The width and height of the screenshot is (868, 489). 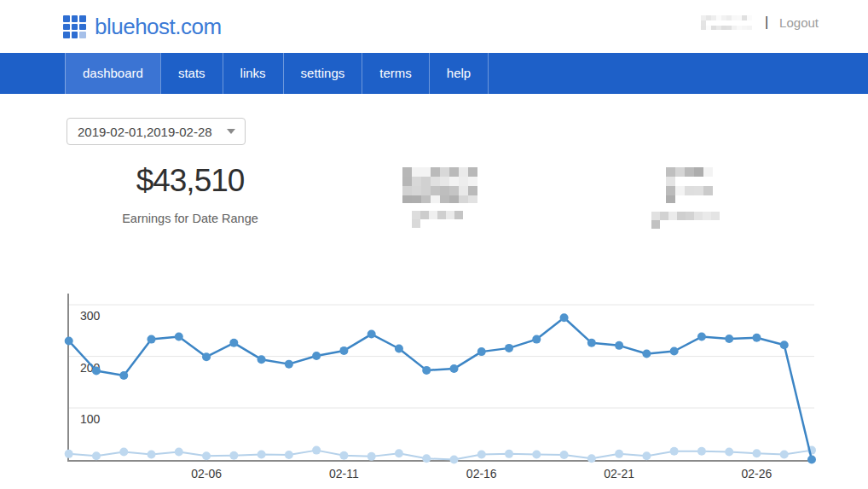 What do you see at coordinates (206, 474) in the screenshot?
I see `x-tick-label-02-06: 02-06` at bounding box center [206, 474].